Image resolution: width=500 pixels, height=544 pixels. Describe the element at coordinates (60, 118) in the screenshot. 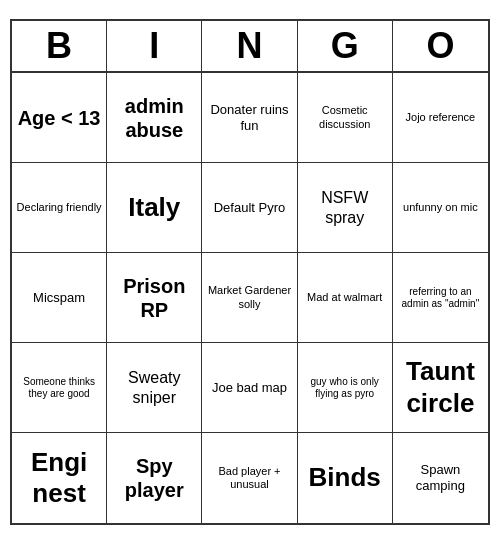

I see `bingo-cell-0: Age < 13` at that location.